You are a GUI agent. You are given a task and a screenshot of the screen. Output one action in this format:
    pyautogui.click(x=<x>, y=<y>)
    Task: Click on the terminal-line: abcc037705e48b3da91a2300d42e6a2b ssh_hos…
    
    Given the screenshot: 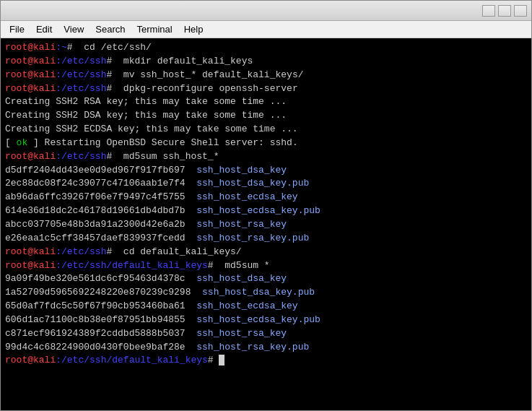 What is the action you would take?
    pyautogui.click(x=266, y=225)
    